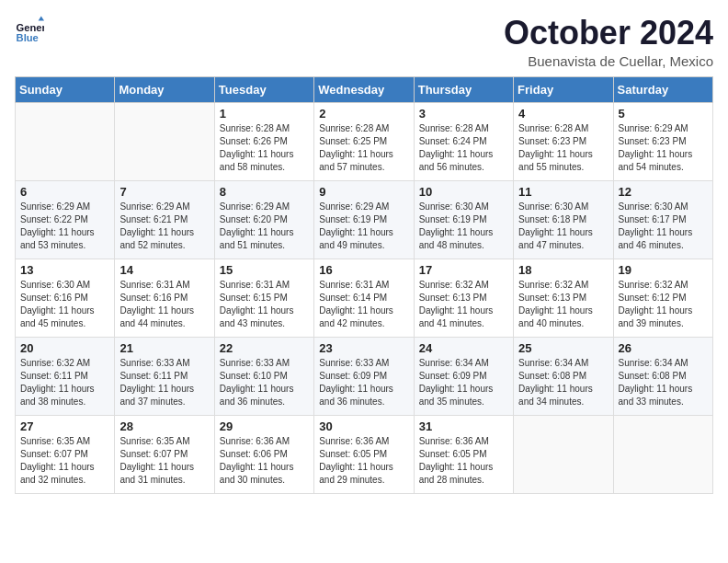 The width and height of the screenshot is (728, 563). Describe the element at coordinates (463, 114) in the screenshot. I see `day-number: 3` at that location.